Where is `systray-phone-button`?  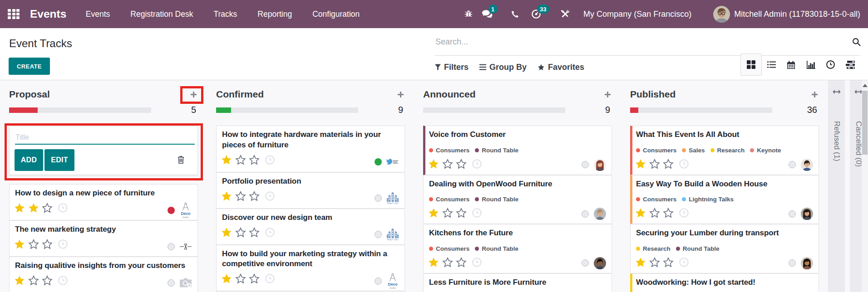 systray-phone-button is located at coordinates (515, 14).